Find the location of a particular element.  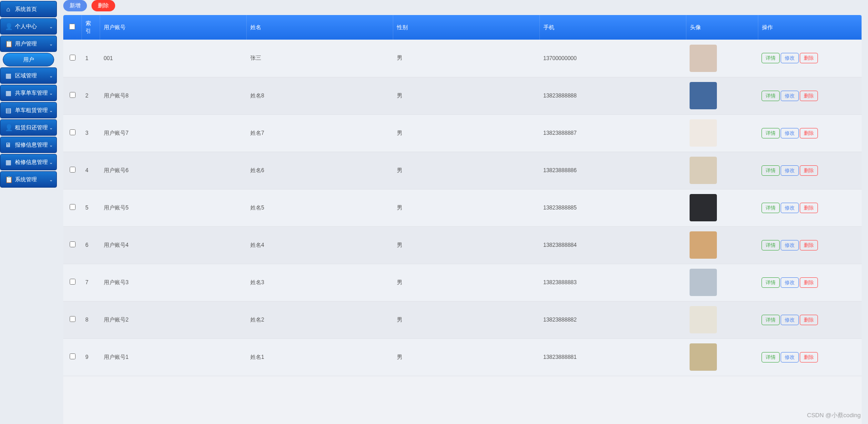

sidebar-item-label: 系统首页 is located at coordinates (26, 9).